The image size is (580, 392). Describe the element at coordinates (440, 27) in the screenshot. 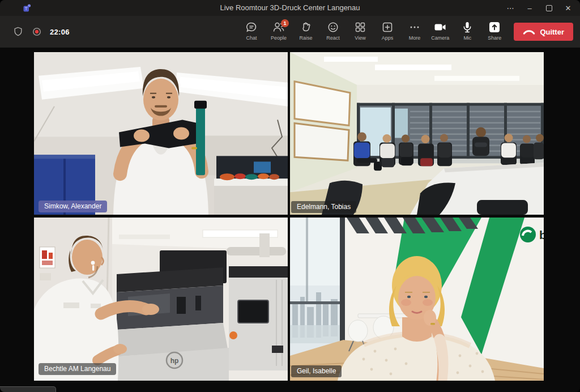

I see `camera-icon` at that location.